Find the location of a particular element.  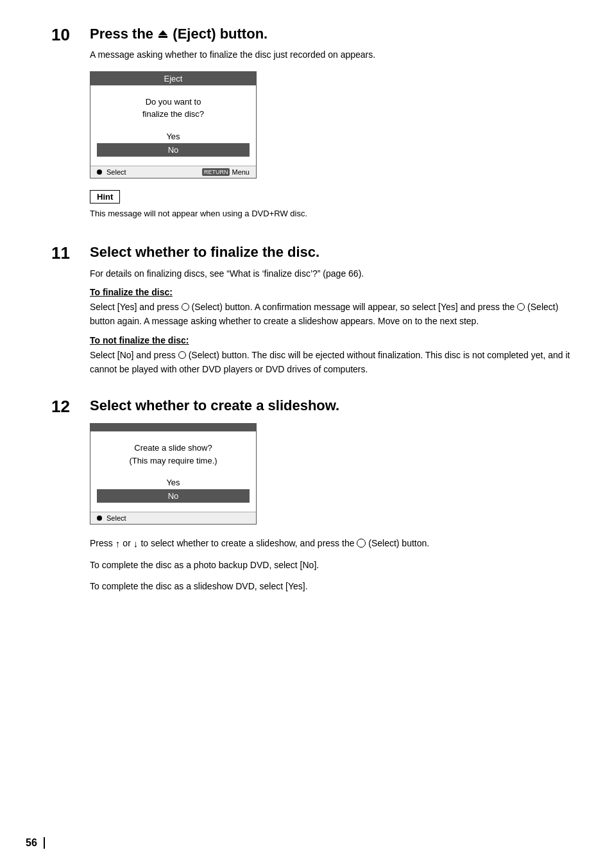

step-12-number: 12 is located at coordinates (71, 407).